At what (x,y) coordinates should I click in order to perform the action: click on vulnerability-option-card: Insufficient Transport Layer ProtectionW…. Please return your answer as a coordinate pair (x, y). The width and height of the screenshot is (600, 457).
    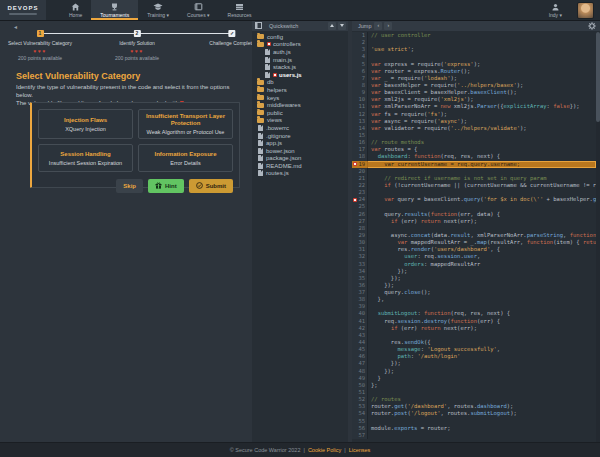
    Looking at the image, I should click on (186, 124).